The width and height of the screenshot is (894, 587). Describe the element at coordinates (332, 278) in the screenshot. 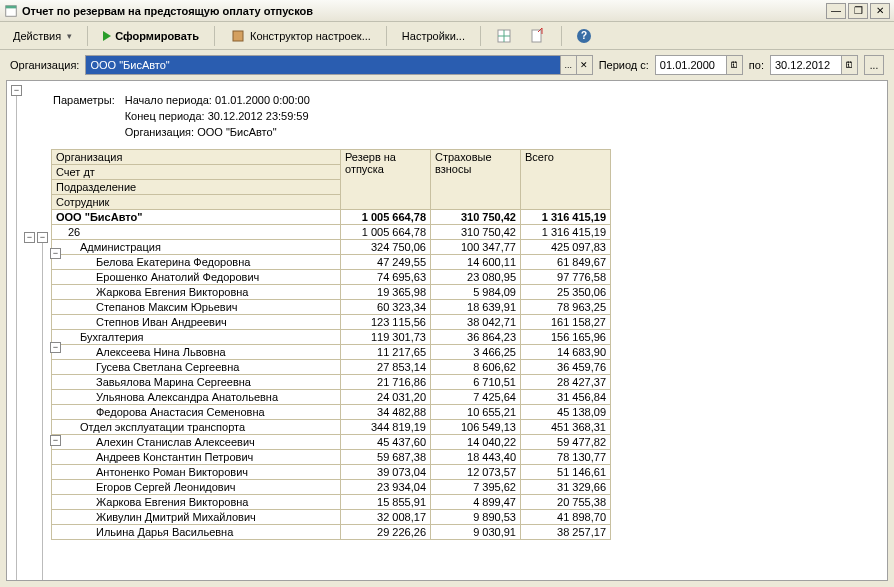

I see `table-row: Ерошенко Анатолий Федорович74 695,6323 0…` at that location.